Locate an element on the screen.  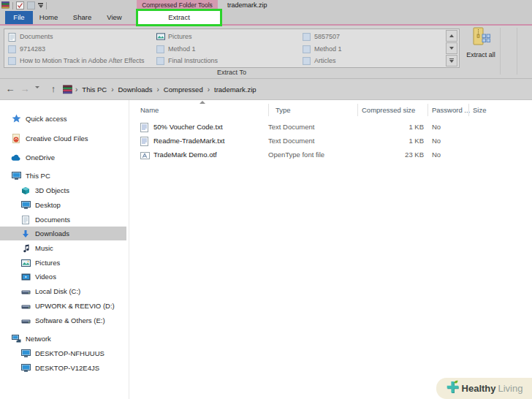
tab-home: Home is located at coordinates (48, 18).